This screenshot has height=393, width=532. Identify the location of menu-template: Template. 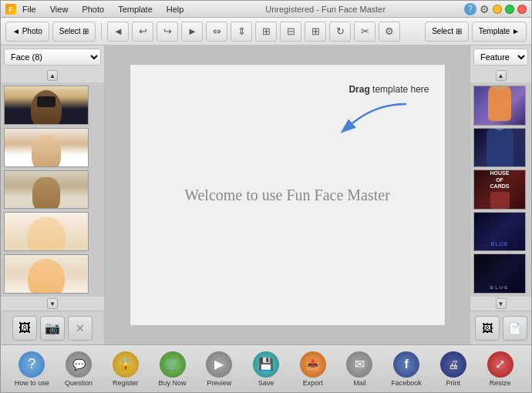
(136, 9).